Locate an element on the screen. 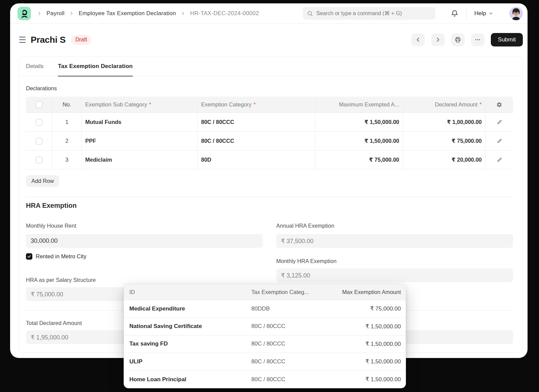 Image resolution: width=539 pixels, height=392 pixels. dropdown-option: Tax saving FD 80C / 80CCC ₹ 1,50,000.00 is located at coordinates (265, 344).